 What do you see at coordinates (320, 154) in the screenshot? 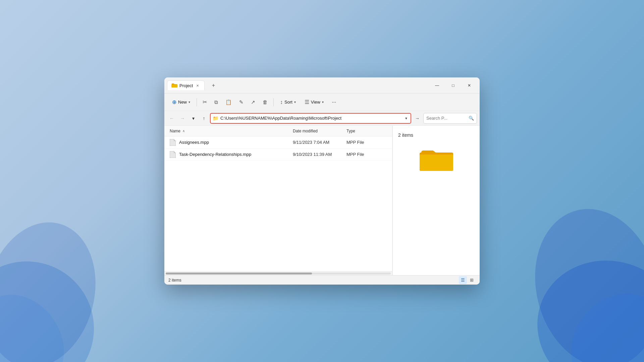
I see `file-date: 9/10/2023 11:39 AM` at bounding box center [320, 154].